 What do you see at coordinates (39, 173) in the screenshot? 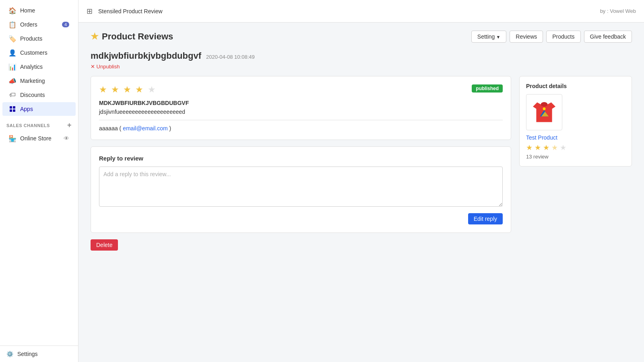
I see `sidebar-nav: 🏠 Home 📋 Orders 4 🏷️ Products 👤 Customer…` at bounding box center [39, 173].